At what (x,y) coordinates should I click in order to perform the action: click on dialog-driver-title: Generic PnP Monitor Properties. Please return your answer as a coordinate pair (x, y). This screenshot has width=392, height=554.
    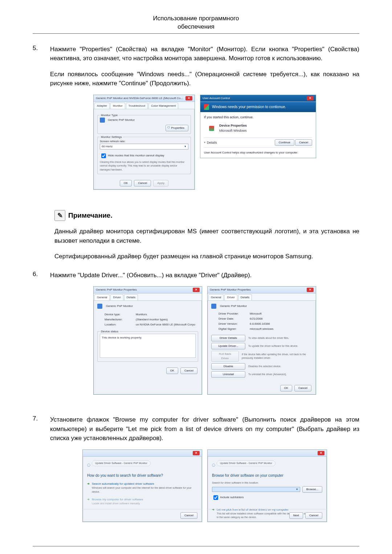
    Looking at the image, I should click on (230, 290).